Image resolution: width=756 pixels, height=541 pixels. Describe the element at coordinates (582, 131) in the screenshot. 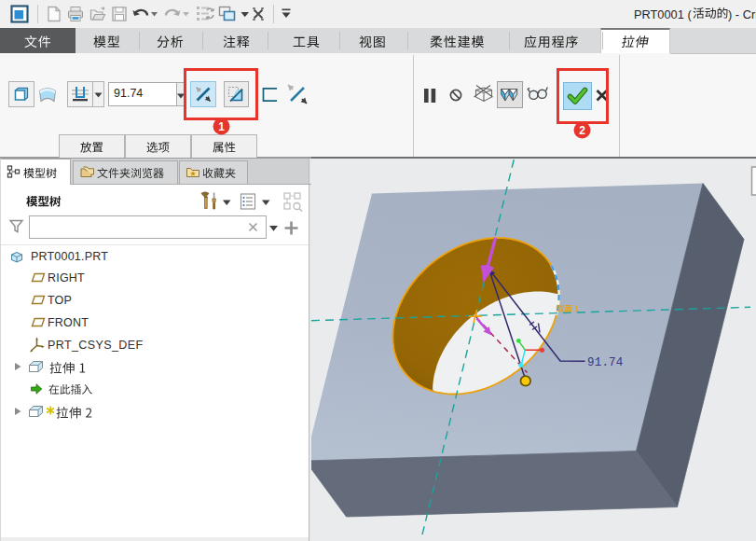

I see `svg-text: 2` at that location.